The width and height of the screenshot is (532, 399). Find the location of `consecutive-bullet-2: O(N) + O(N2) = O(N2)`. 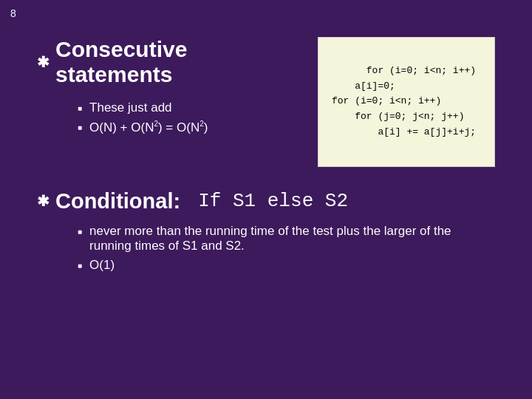

consecutive-bullet-2: O(N) + O(N2) = O(N2) is located at coordinates (191, 127).